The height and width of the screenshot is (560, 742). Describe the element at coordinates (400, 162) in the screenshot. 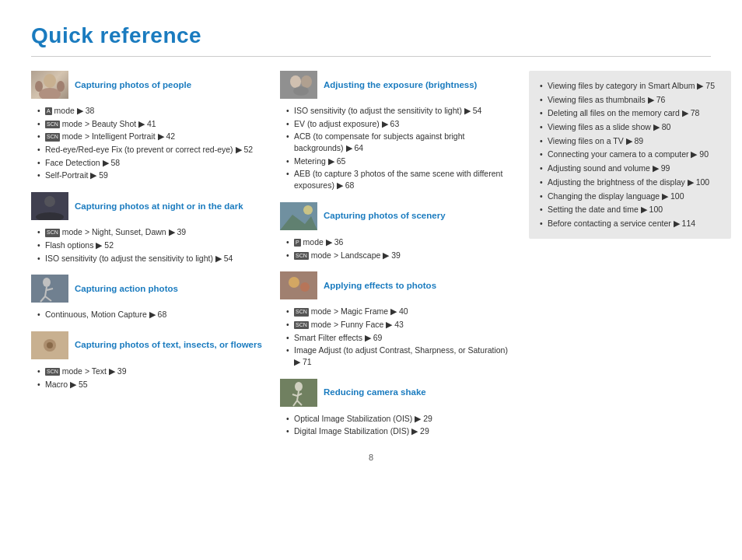

I see `list-item: Metering ▶ 65` at that location.